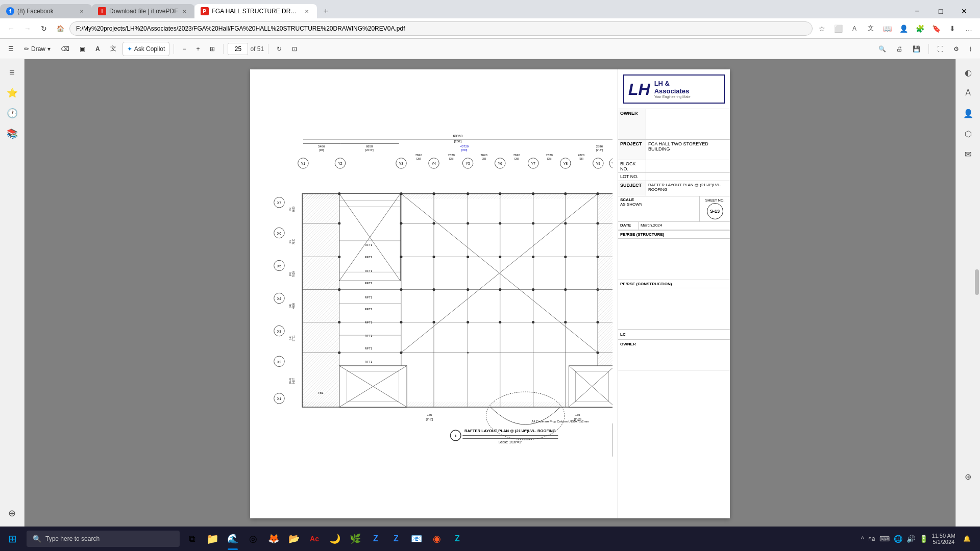  What do you see at coordinates (376, 539) in the screenshot?
I see `taskbar-zoom1: Z` at bounding box center [376, 539].